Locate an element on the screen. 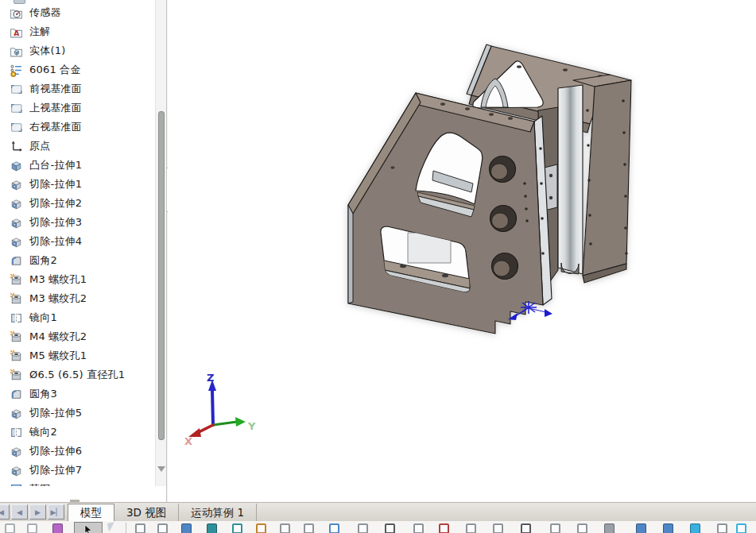  tree-item-22: 切除-拉伸5 is located at coordinates (78, 413).